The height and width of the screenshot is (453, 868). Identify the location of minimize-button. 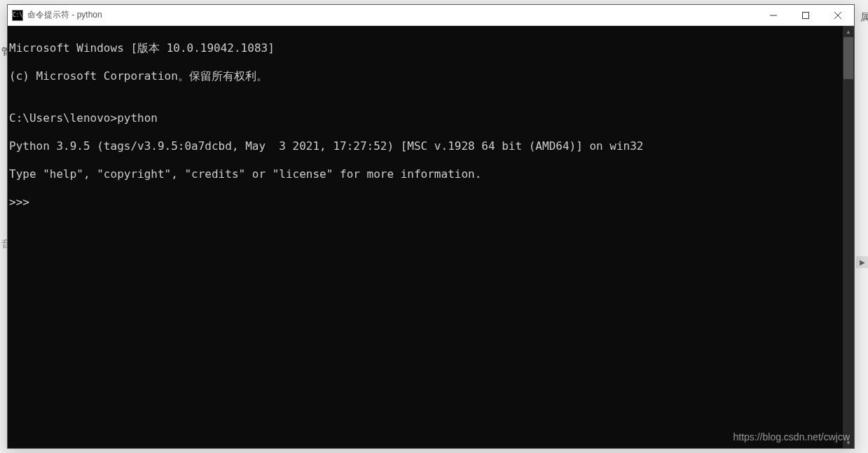
(773, 15).